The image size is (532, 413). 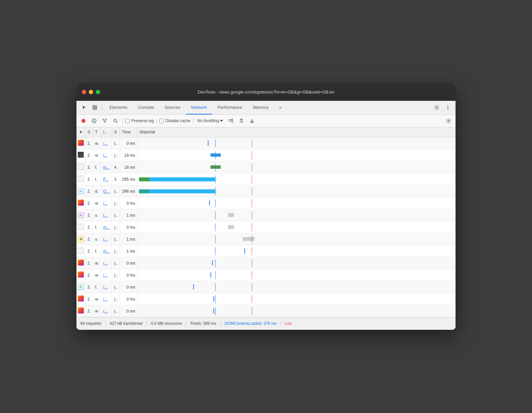 What do you see at coordinates (115, 121) in the screenshot?
I see `search-button` at bounding box center [115, 121].